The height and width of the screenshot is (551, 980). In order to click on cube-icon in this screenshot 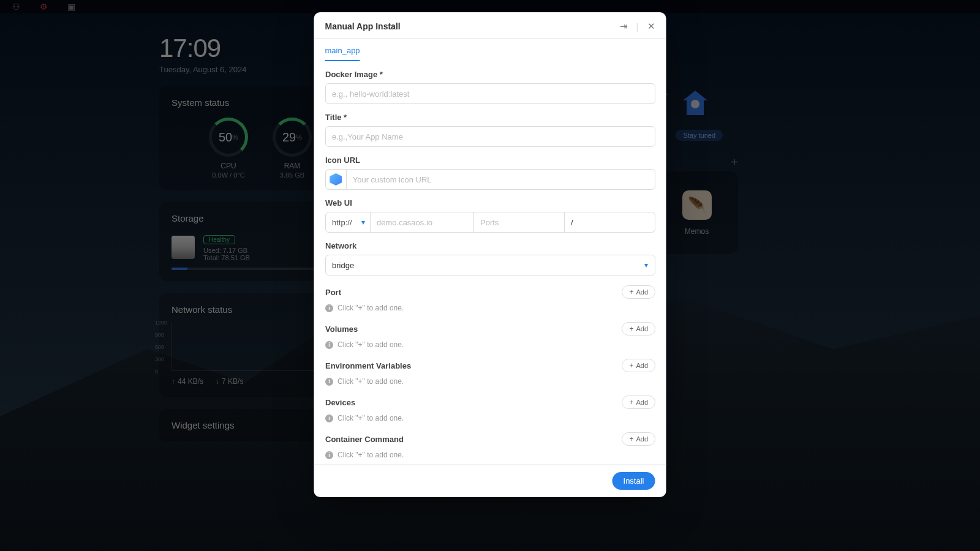, I will do `click(336, 179)`.